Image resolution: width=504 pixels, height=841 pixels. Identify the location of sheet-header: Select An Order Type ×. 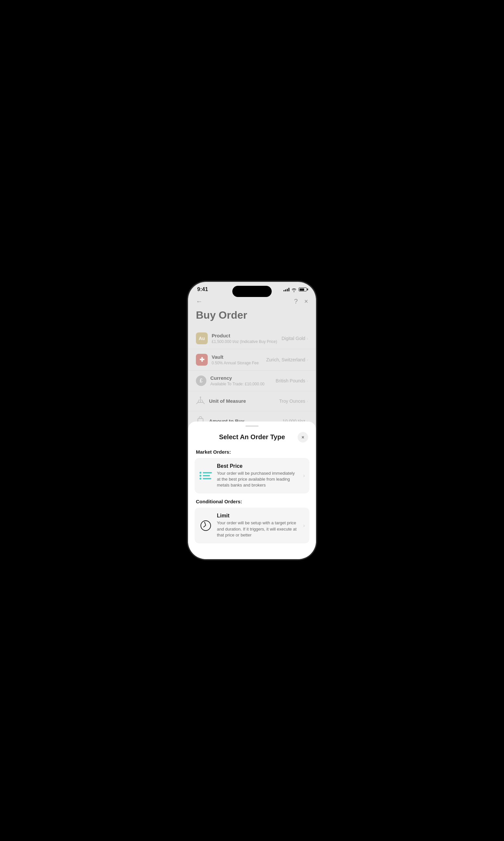
(252, 437).